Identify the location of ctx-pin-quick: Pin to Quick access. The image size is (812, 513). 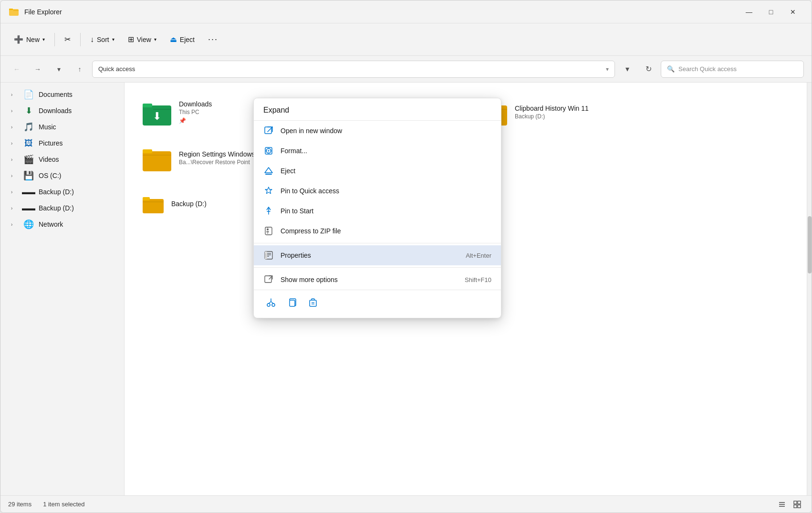
(377, 191).